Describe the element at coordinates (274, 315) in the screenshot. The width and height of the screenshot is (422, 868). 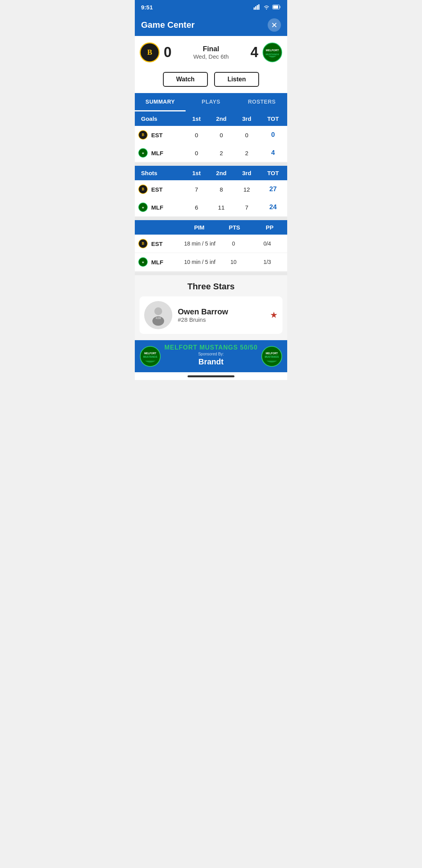
I see `star-favorite-icon: ★` at that location.